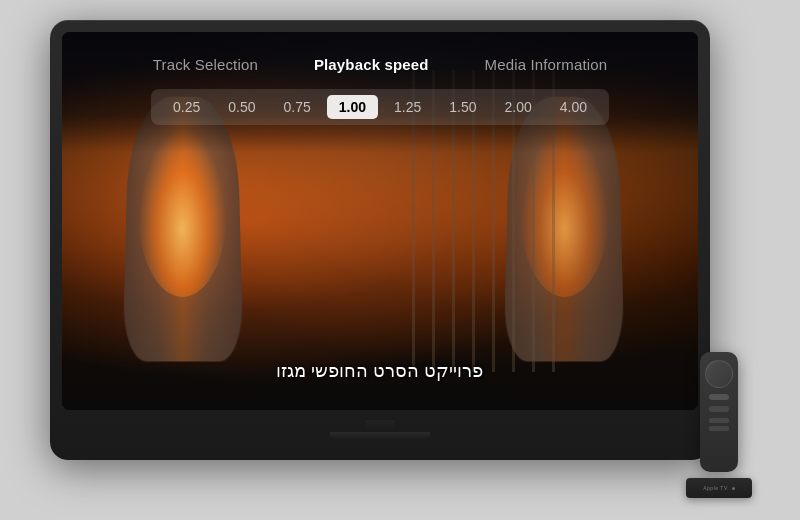  Describe the element at coordinates (719, 420) in the screenshot. I see `remote-vol-up` at that location.